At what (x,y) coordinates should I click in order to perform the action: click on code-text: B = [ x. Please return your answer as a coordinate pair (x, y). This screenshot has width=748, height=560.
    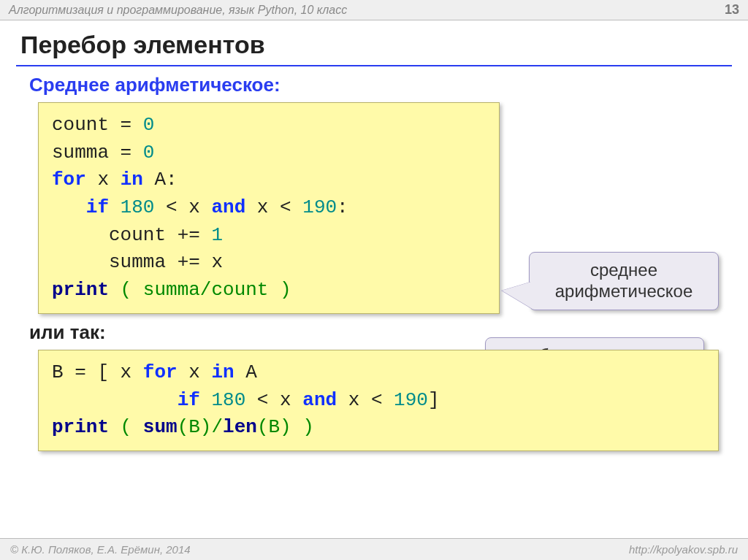
    Looking at the image, I should click on (98, 372).